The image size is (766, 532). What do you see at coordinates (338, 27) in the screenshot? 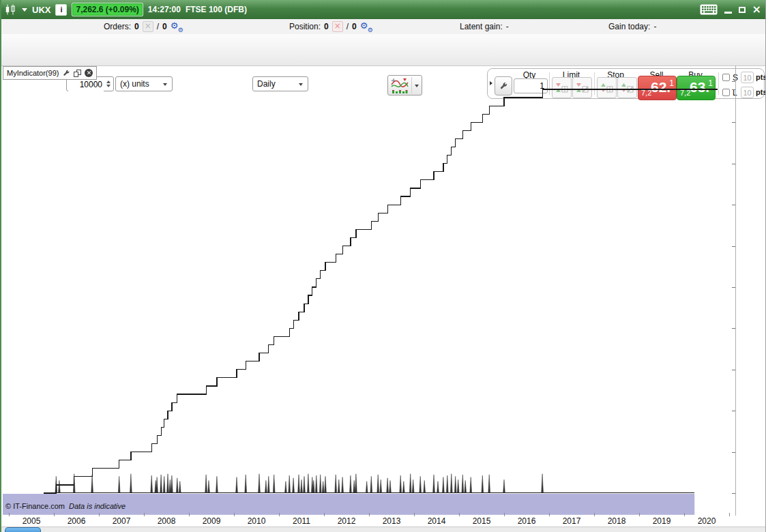
I see `close-position-icon: ×` at bounding box center [338, 27].